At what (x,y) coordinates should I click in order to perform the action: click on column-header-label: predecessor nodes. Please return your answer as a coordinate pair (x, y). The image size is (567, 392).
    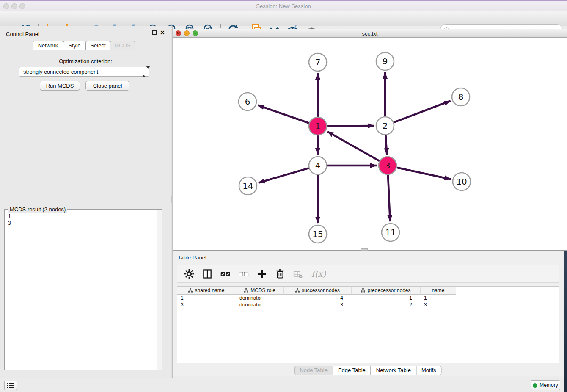
    Looking at the image, I should click on (389, 290).